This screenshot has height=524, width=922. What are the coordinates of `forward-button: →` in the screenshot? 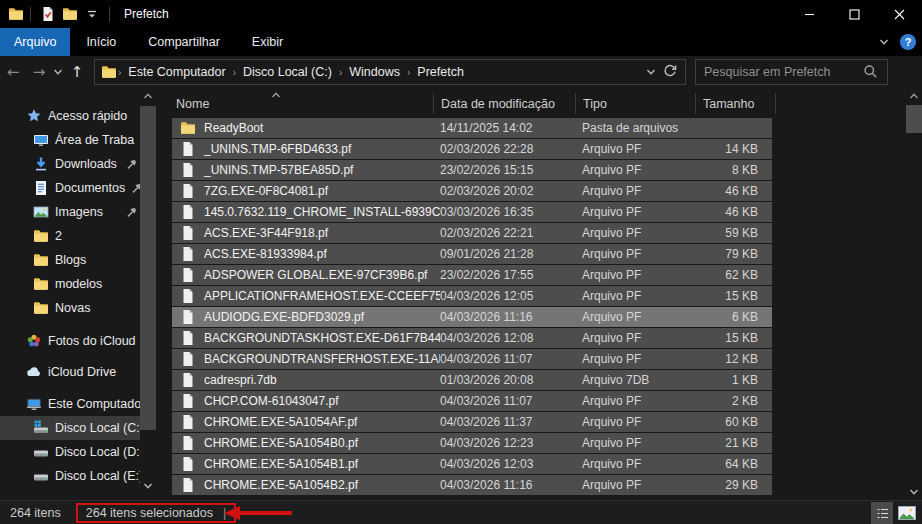 It's located at (39, 72).